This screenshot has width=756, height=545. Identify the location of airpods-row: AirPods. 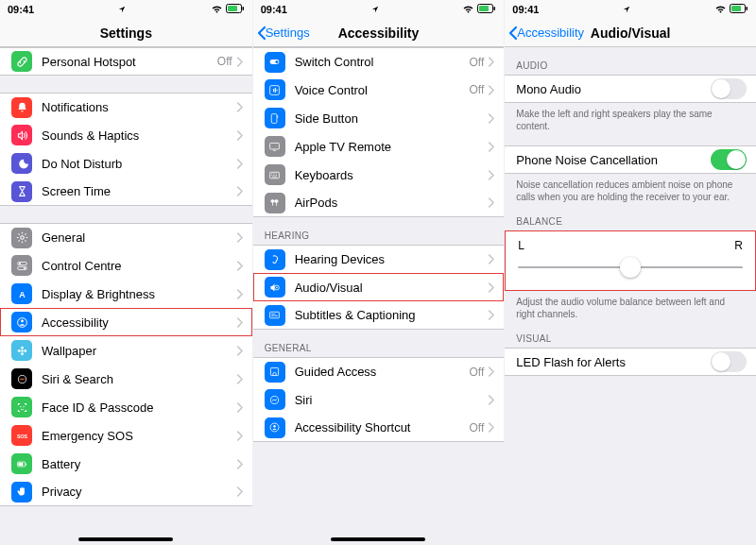
(379, 203).